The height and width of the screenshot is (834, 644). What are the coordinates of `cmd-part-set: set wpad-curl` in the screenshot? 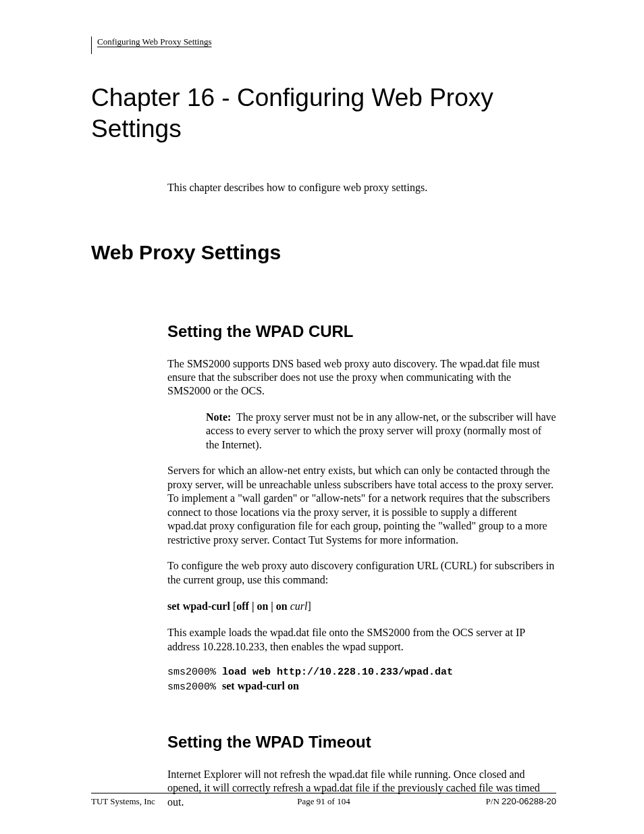 It's located at (198, 606).